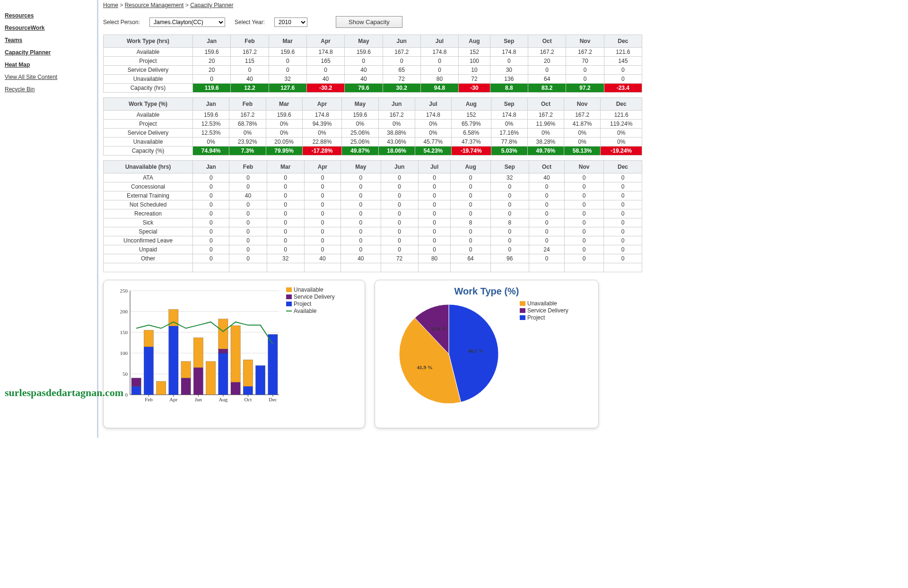 This screenshot has height=588, width=908. What do you see at coordinates (373, 70) in the screenshot?
I see `table-row: Service Delivery20000406501030000` at bounding box center [373, 70].